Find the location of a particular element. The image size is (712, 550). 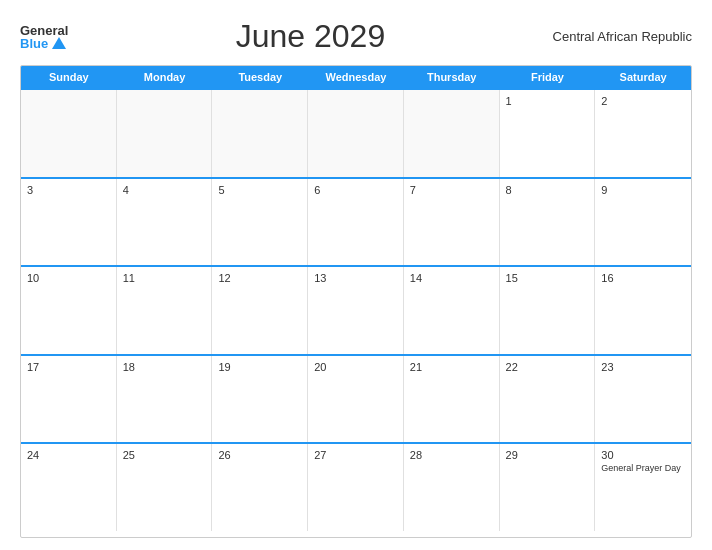

calendar-cell-r2-c0: 10 is located at coordinates (69, 310).